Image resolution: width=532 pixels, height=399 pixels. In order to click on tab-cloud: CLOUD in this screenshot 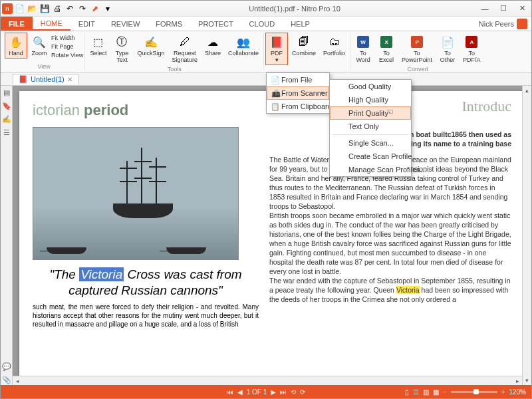, I will do `click(262, 24)`.